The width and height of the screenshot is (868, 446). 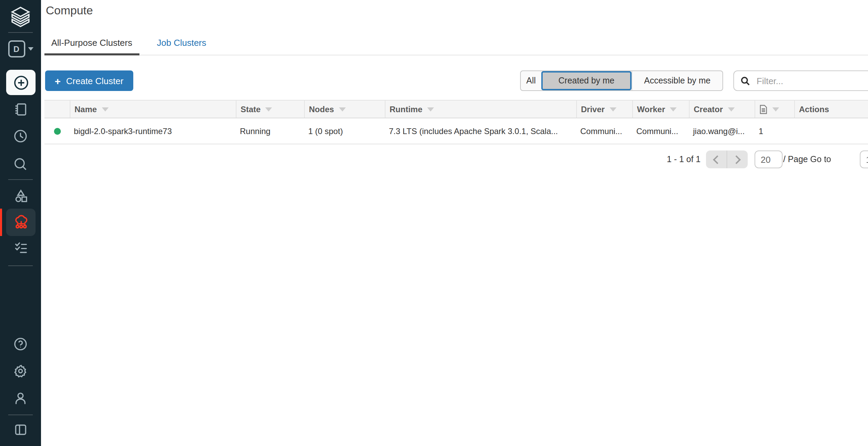 What do you see at coordinates (21, 222) in the screenshot?
I see `cluster-icon` at bounding box center [21, 222].